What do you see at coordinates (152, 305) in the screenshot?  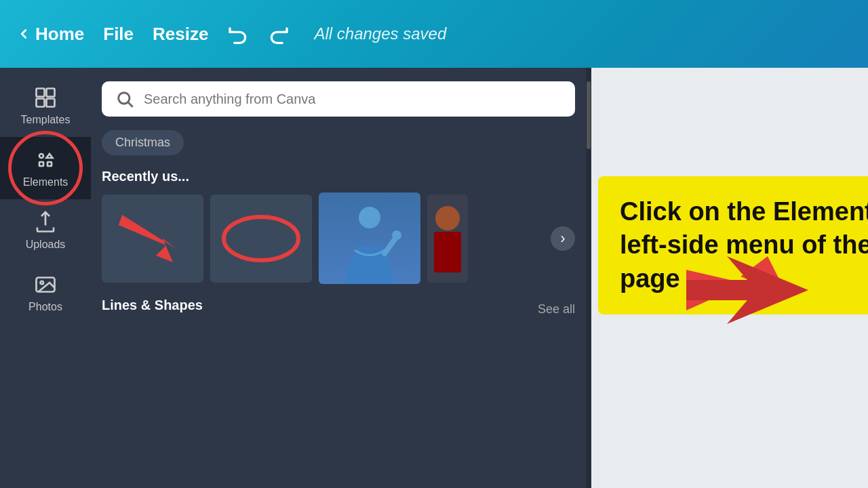 I see `lines-shapes-title: Lines & Shapes` at bounding box center [152, 305].